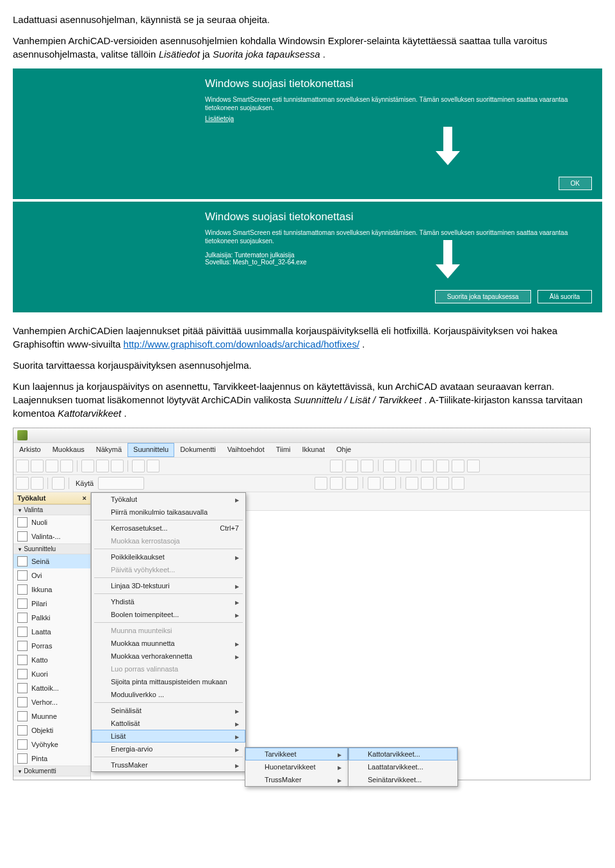 The image size is (615, 868). Describe the element at coordinates (52, 604) in the screenshot. I see `tool-pilari: Pilari` at that location.